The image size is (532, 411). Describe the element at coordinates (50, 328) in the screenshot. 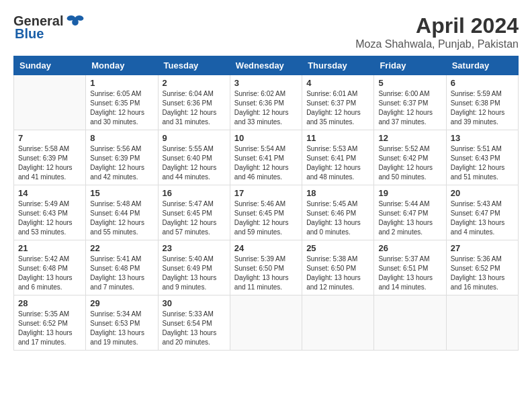

I see `day-info: Sunrise: 5:35 AMSunset: 6:52 PMDaylight:…` at that location.